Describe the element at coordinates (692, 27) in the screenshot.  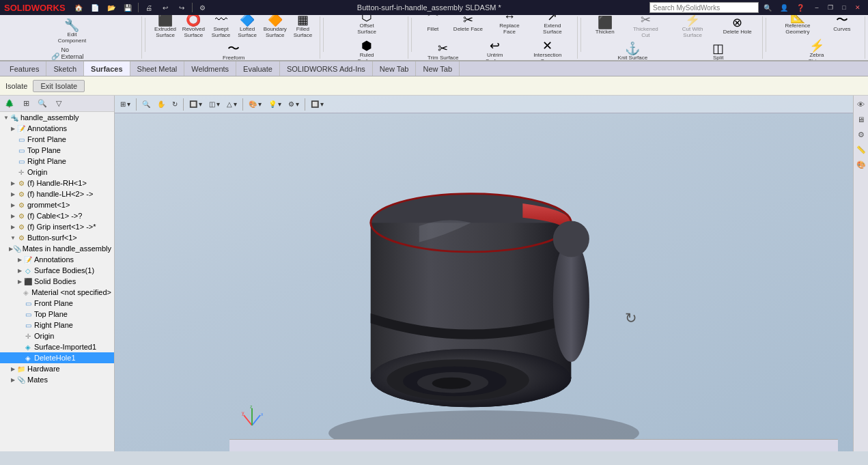
I see `cut-with-surface-button: ⚡ Cut With Surface` at that location.